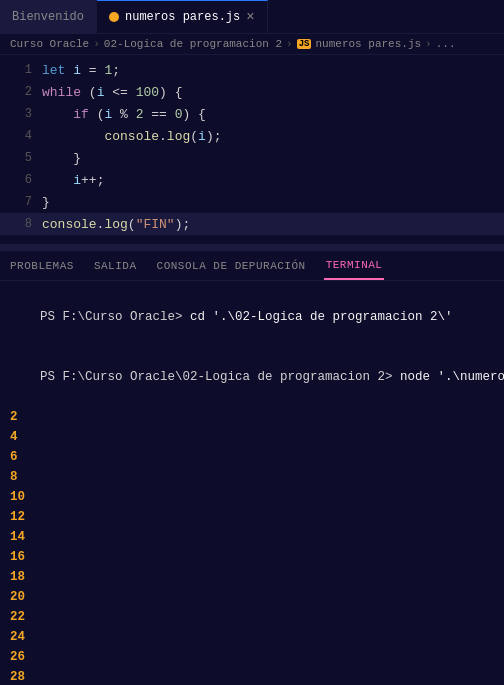 The height and width of the screenshot is (685, 504). I want to click on terminal-out-18: 18, so click(252, 577).